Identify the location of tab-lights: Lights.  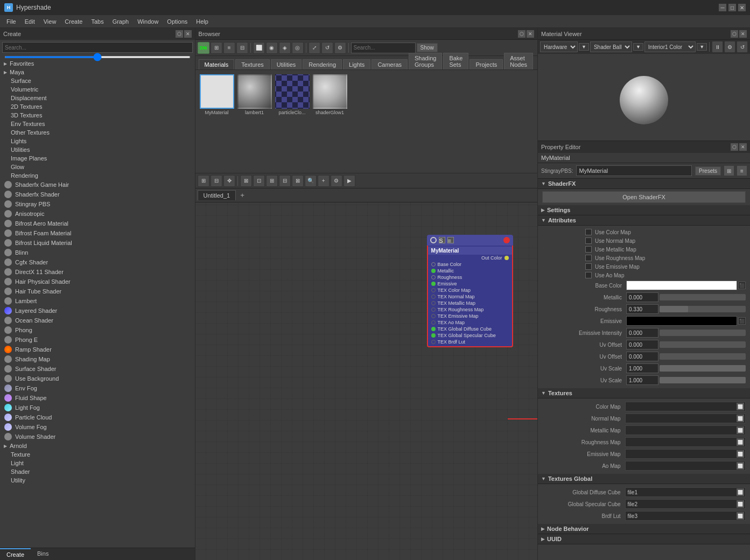
(356, 65).